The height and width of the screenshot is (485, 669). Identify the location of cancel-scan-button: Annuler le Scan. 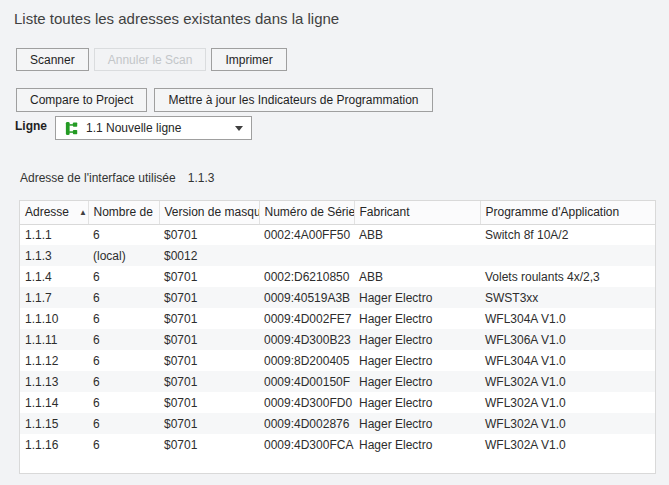
(150, 60).